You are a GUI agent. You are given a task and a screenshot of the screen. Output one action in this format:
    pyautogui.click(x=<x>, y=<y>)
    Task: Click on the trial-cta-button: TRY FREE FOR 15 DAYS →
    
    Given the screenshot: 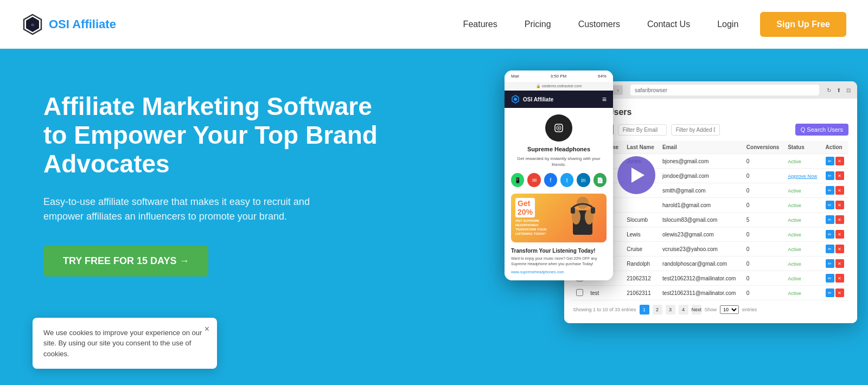 What is the action you would take?
    pyautogui.click(x=126, y=261)
    